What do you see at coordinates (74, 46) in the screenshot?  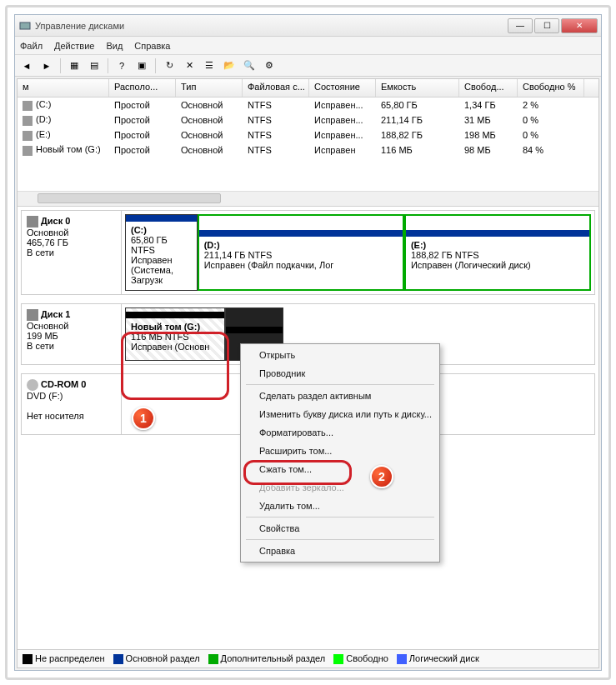 I see `menu-action: Действие` at bounding box center [74, 46].